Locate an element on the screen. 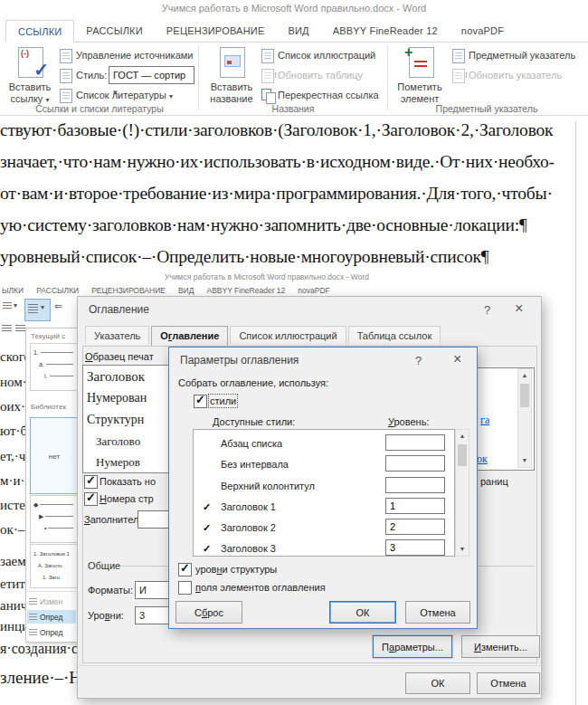  right-align-page-numbers-label: Номера стр is located at coordinates (127, 499).